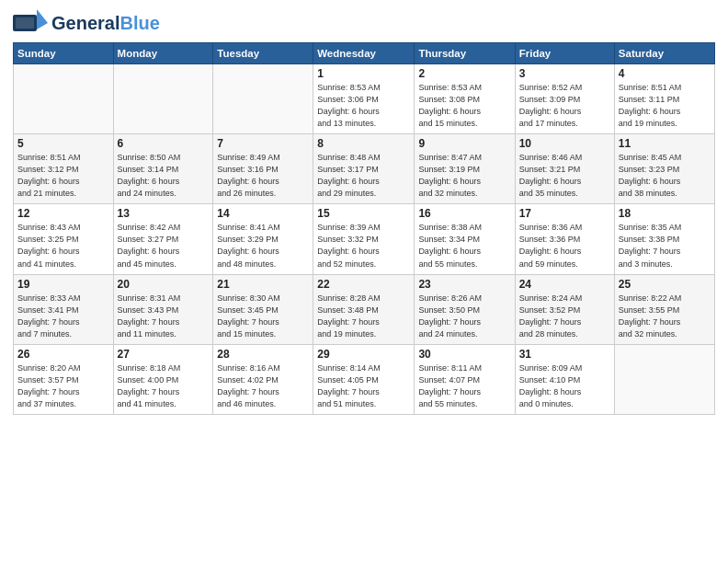 The height and width of the screenshot is (563, 728). Describe the element at coordinates (564, 213) in the screenshot. I see `day-number: 17` at that location.